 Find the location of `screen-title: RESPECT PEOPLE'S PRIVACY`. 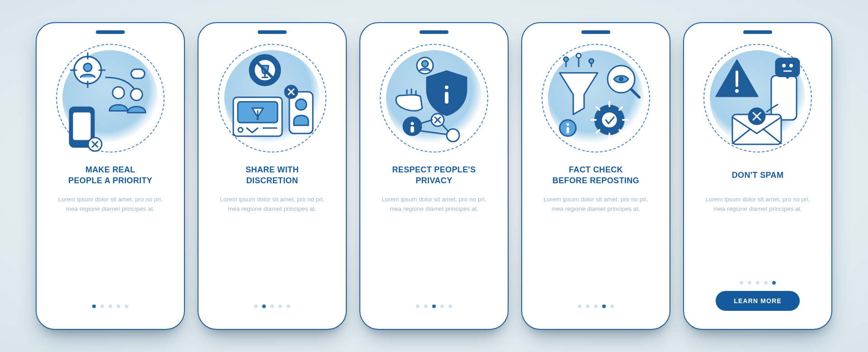

screen-title: RESPECT PEOPLE'S PRIVACY is located at coordinates (434, 175).